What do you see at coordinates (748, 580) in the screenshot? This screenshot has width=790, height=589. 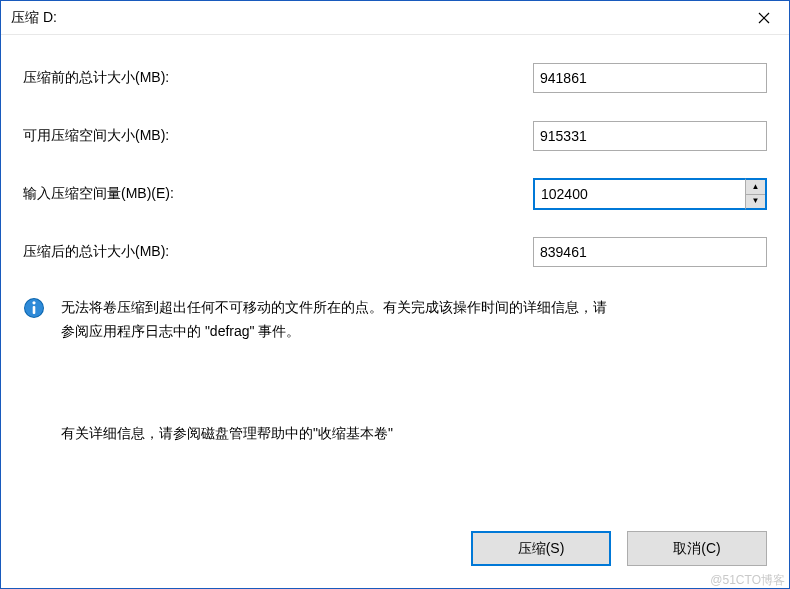 I see `watermark: @51CTO博客` at bounding box center [748, 580].